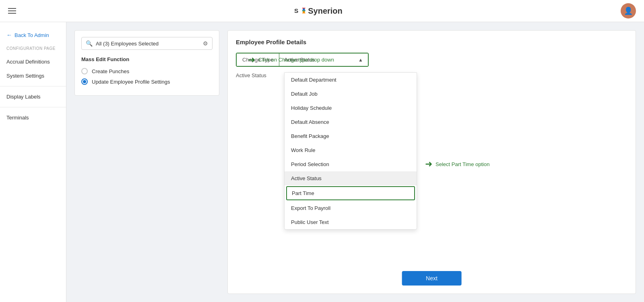  I want to click on hamburger-menu, so click(12, 11).